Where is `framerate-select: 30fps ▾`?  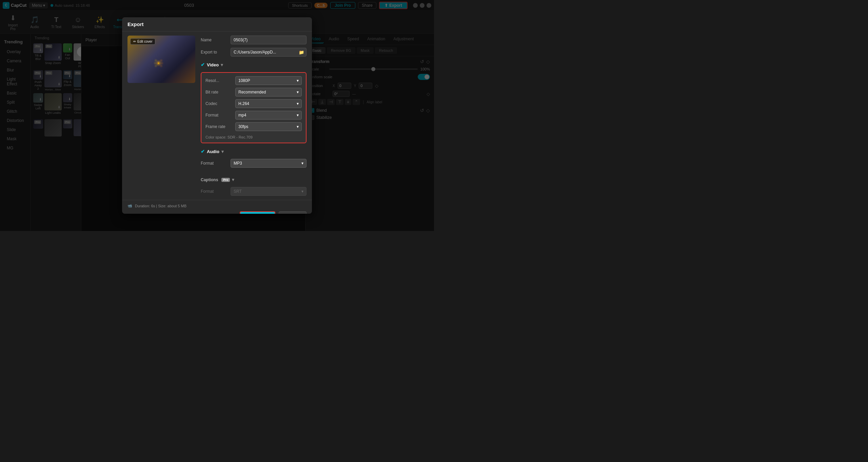
framerate-select: 30fps ▾ is located at coordinates (269, 127).